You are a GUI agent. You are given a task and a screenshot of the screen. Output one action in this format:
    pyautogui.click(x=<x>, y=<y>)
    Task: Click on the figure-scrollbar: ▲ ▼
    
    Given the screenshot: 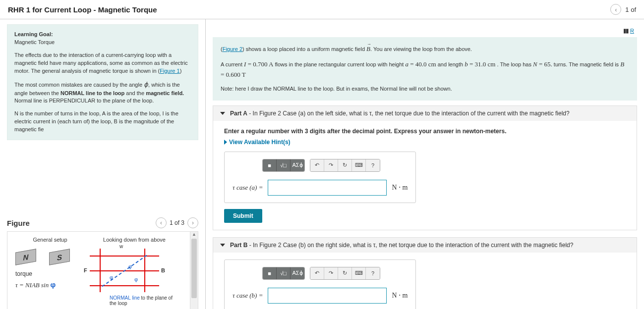 What is the action you would take?
    pyautogui.click(x=194, y=270)
    